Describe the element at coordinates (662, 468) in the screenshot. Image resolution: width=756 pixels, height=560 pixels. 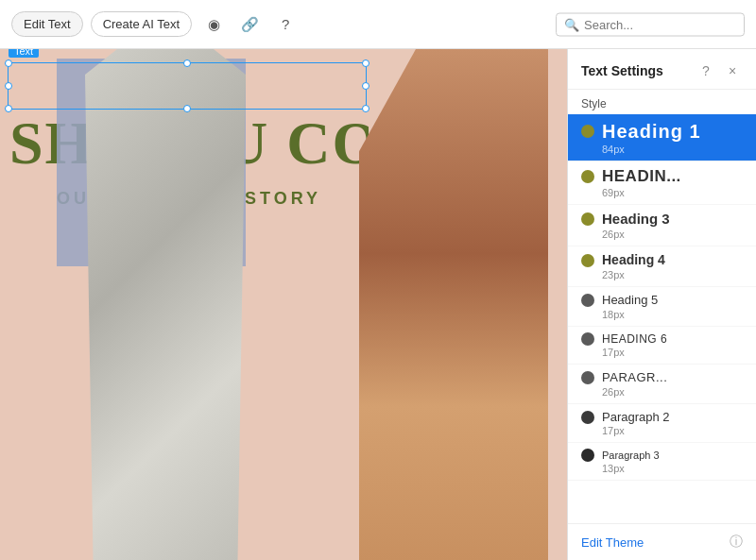
I see `style-size-label: 13px` at that location.